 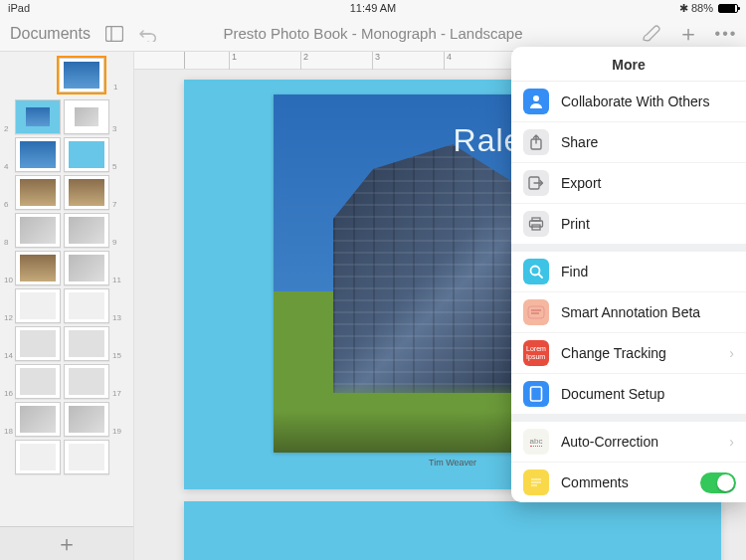 What do you see at coordinates (629, 223) in the screenshot?
I see `menu-item-print: Print` at bounding box center [629, 223].